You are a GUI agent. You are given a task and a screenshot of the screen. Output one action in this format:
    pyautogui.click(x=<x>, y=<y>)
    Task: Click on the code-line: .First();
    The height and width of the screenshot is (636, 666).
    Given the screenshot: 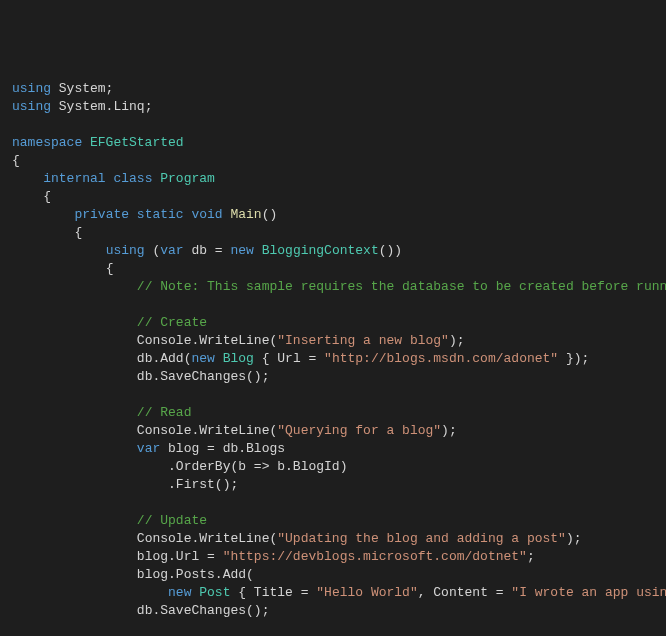 What is the action you would take?
    pyautogui.click(x=333, y=485)
    